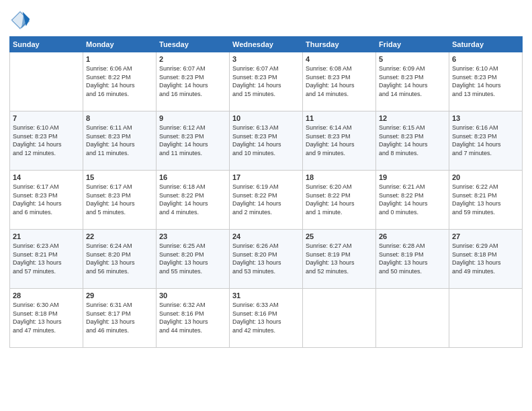 The width and height of the screenshot is (532, 411). What do you see at coordinates (412, 140) in the screenshot?
I see `day-info: Sunrise: 6:15 AM Sunset: 8:23 PM Dayligh…` at bounding box center [412, 140].